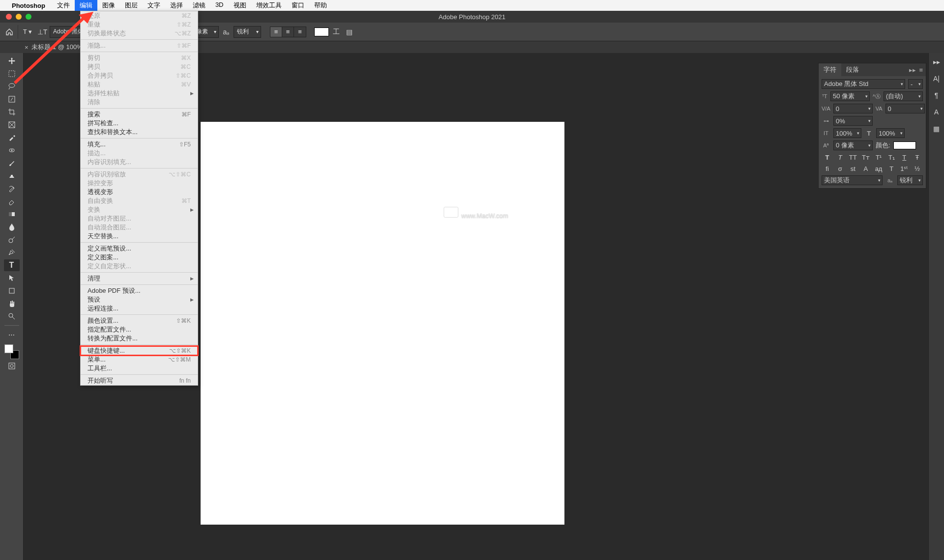  What do you see at coordinates (866, 168) in the screenshot?
I see `ligature-A-button: A` at bounding box center [866, 168].